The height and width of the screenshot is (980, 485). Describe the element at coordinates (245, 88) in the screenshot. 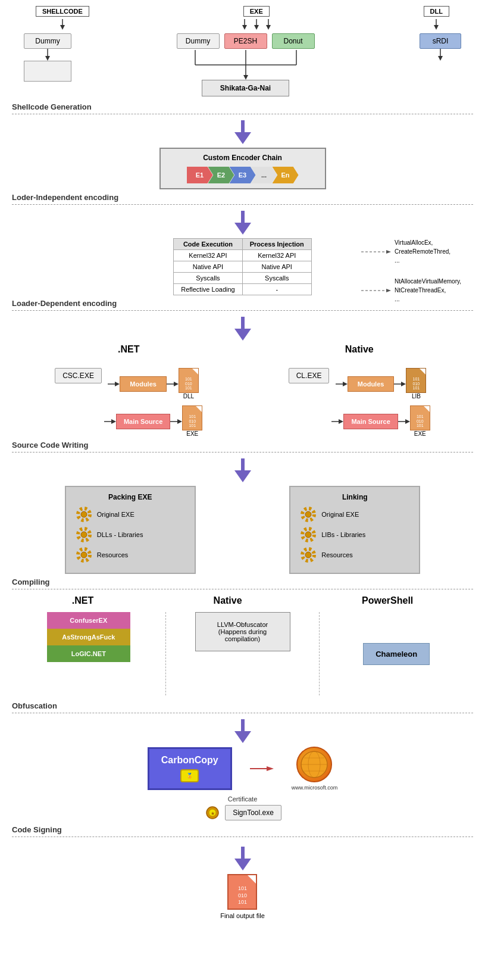

I see `sgn-box: Shikata-Ga-Nai` at that location.